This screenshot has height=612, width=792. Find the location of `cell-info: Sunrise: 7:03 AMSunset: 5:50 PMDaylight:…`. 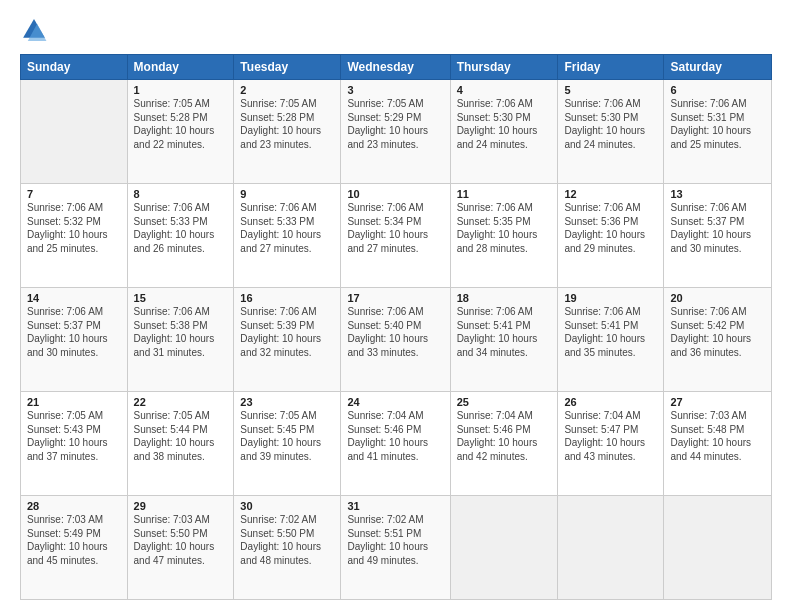

cell-info: Sunrise: 7:03 AMSunset: 5:50 PMDaylight:… is located at coordinates (174, 540).